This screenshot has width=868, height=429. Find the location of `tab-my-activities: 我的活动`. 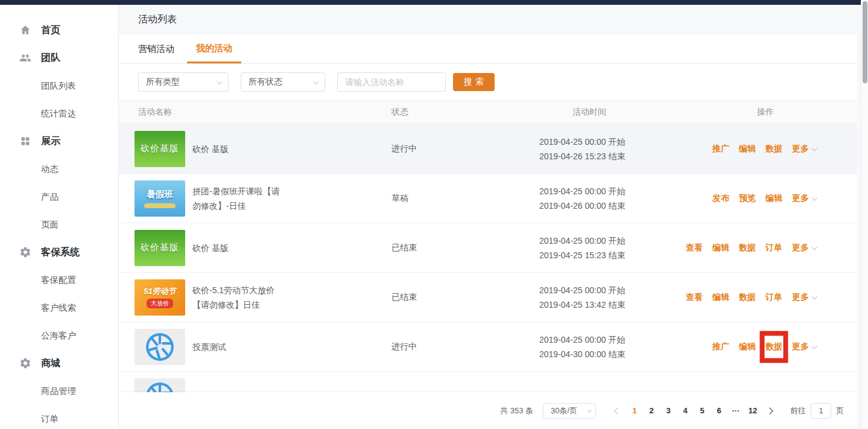

tab-my-activities: 我的活动 is located at coordinates (214, 49).